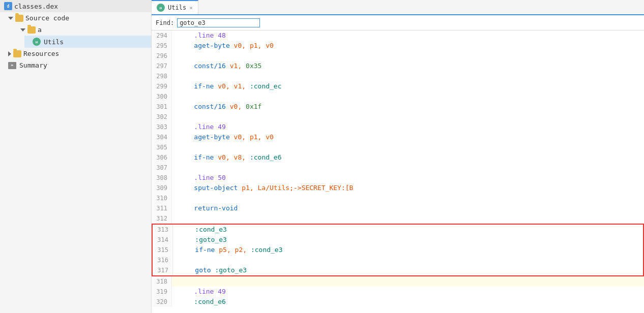 The image size is (644, 313). What do you see at coordinates (162, 218) in the screenshot?
I see `line-number: 312` at bounding box center [162, 218].